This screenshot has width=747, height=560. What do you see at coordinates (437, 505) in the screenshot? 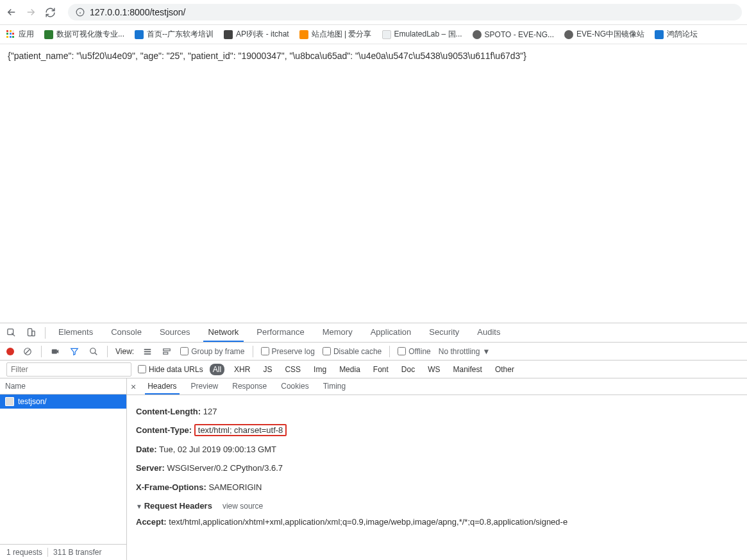
I see `request-headers-section: Request Headersview source` at bounding box center [437, 505].